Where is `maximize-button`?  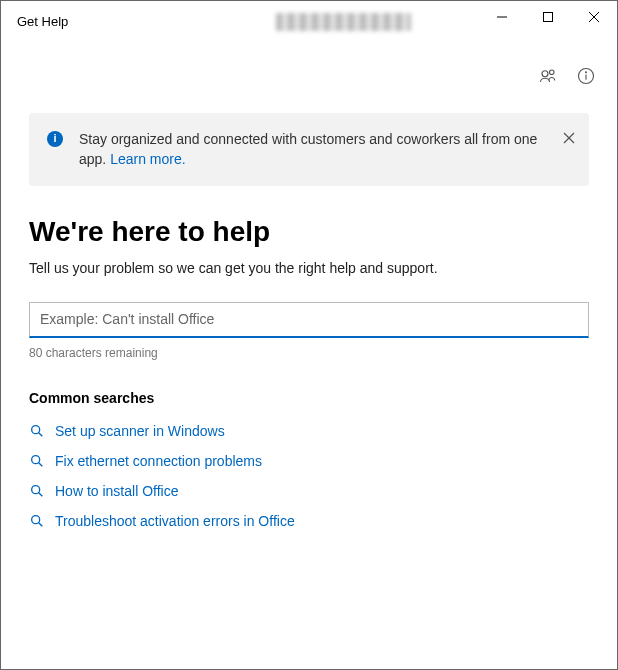 maximize-button is located at coordinates (548, 17).